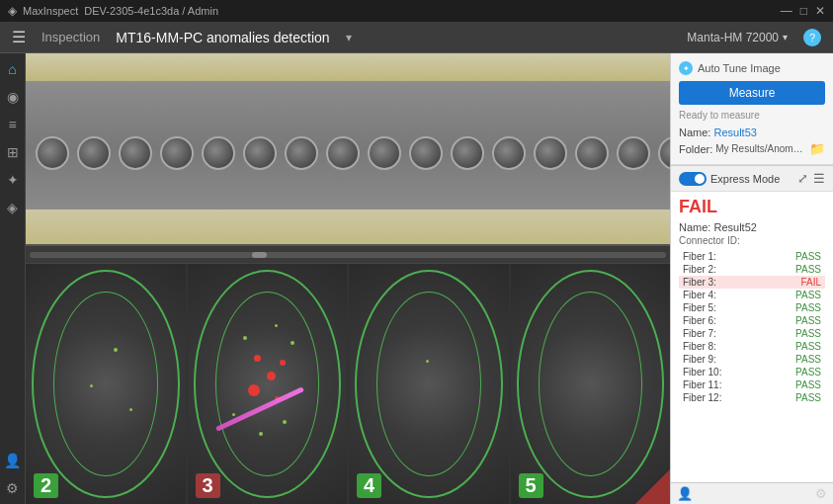  I want to click on scroll-track, so click(348, 255).